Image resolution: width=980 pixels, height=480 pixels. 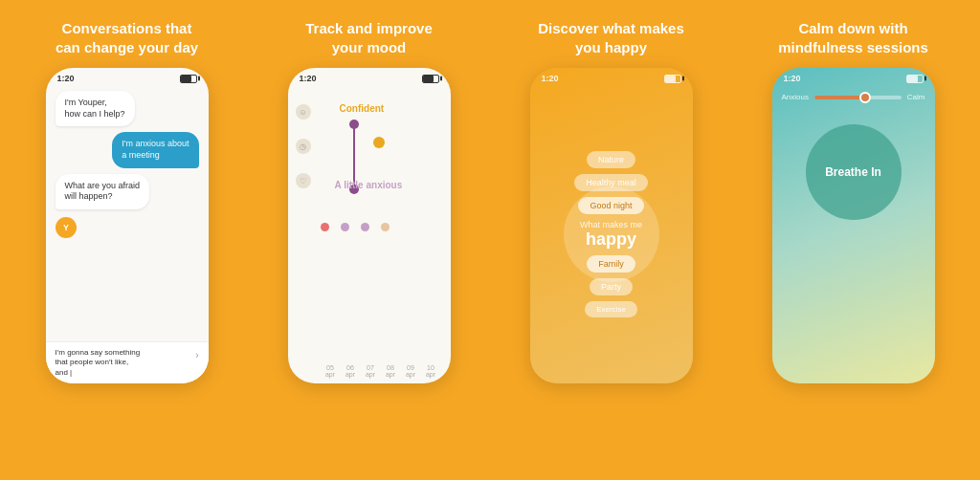 I want to click on x-label-2: 06apr, so click(x=350, y=371).